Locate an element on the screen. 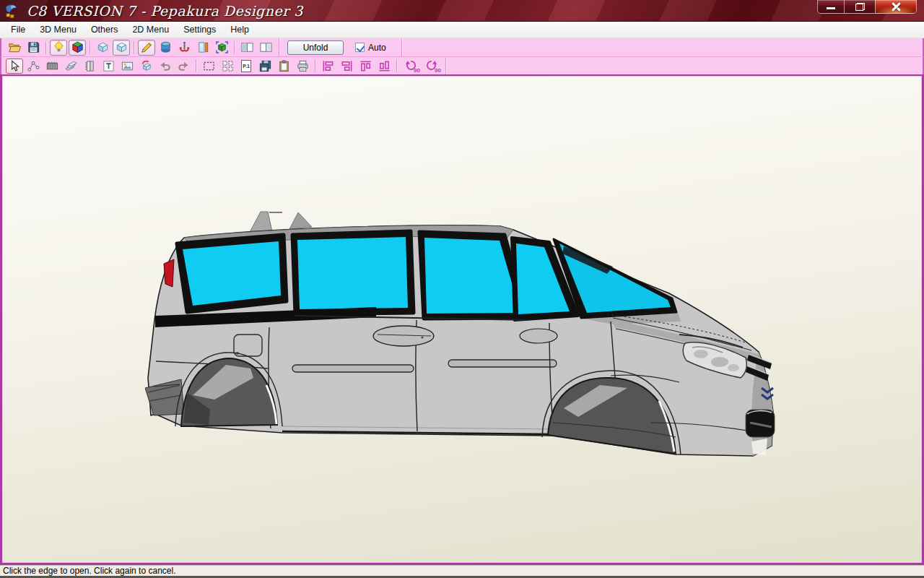 This screenshot has width=924, height=578. pencil-icon is located at coordinates (147, 48).